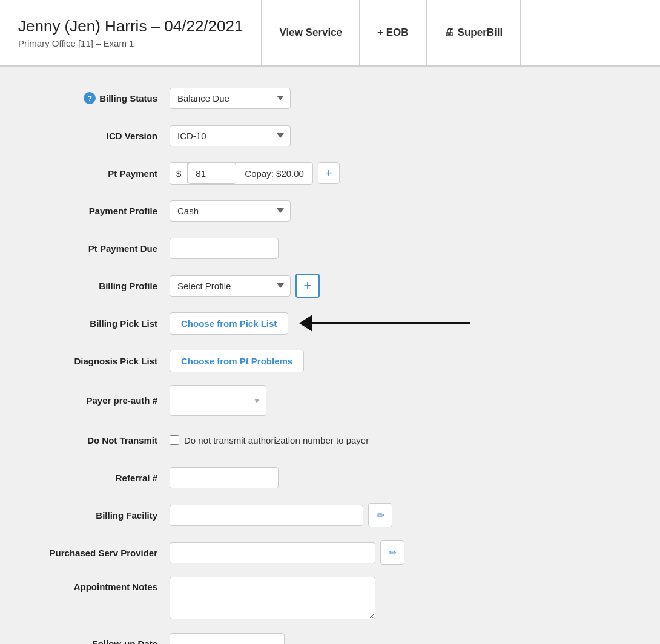 The width and height of the screenshot is (660, 644). What do you see at coordinates (330, 98) in the screenshot?
I see `billing-status-row: ? Billing Status Balance Due Paid Pendin…` at bounding box center [330, 98].